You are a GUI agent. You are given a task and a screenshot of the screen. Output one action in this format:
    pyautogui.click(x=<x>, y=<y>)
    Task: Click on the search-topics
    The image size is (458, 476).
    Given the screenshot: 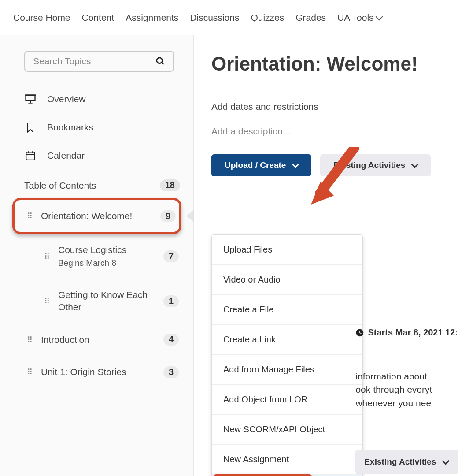 What is the action you would take?
    pyautogui.click(x=99, y=61)
    